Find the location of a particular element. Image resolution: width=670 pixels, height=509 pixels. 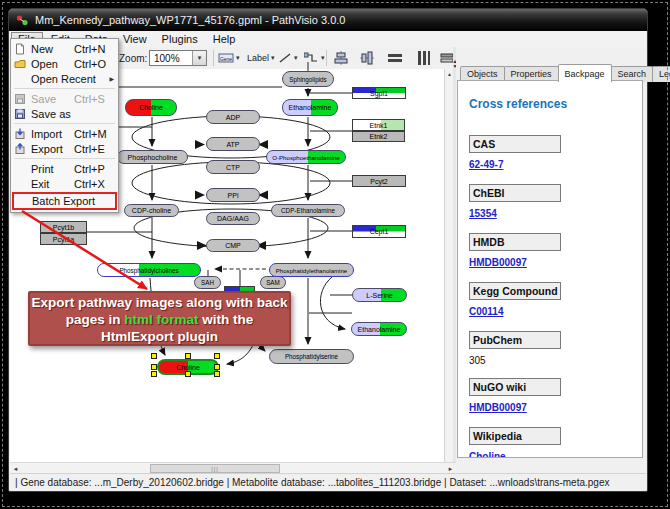

file-menu-print: Print Ctrl+P is located at coordinates (64, 168).